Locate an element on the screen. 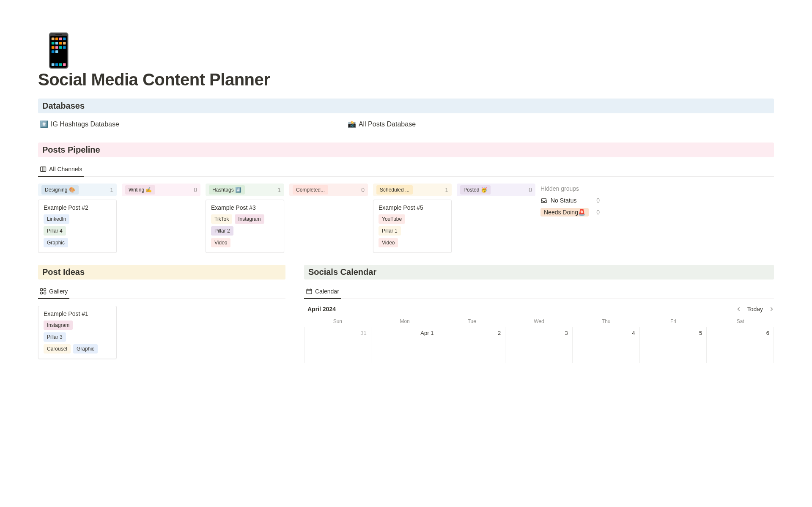  property-tag: Pillar 4 is located at coordinates (55, 231).